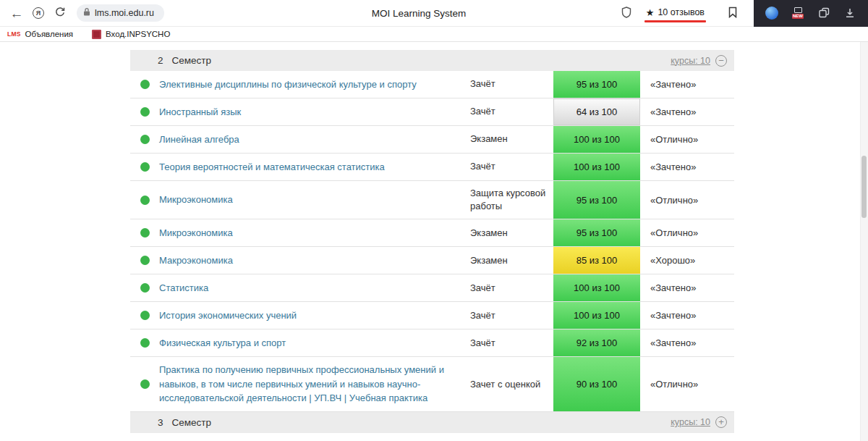 Image resolution: width=868 pixels, height=441 pixels. What do you see at coordinates (864, 187) in the screenshot?
I see `scrollbar-thumb` at bounding box center [864, 187].